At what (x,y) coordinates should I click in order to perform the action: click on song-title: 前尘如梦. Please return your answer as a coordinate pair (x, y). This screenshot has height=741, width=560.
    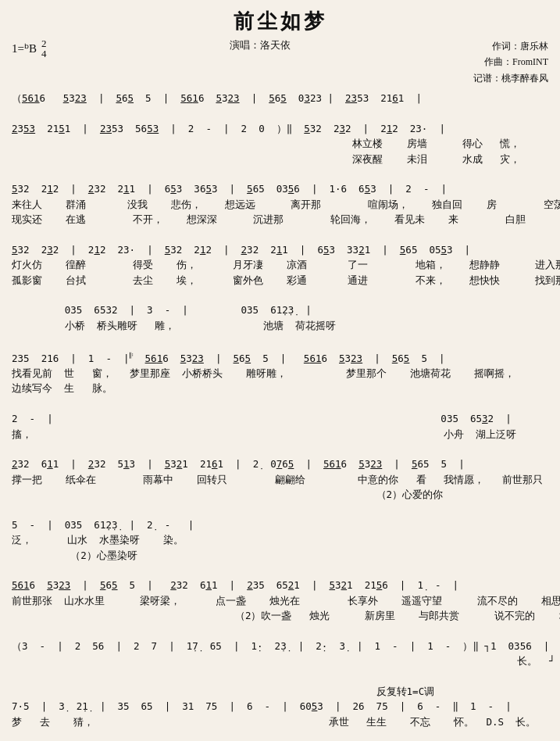
    Looking at the image, I should click on (280, 22).